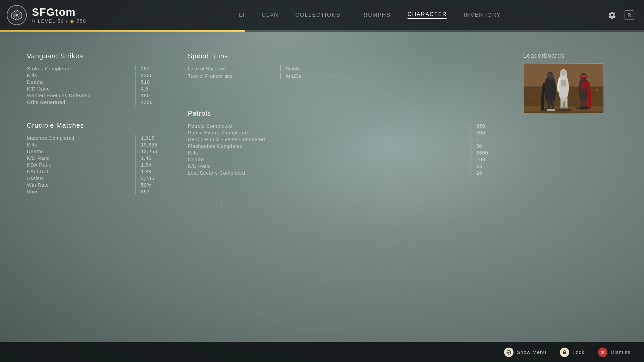  Describe the element at coordinates (78, 192) in the screenshot. I see `stat-label: Wins` at that location.